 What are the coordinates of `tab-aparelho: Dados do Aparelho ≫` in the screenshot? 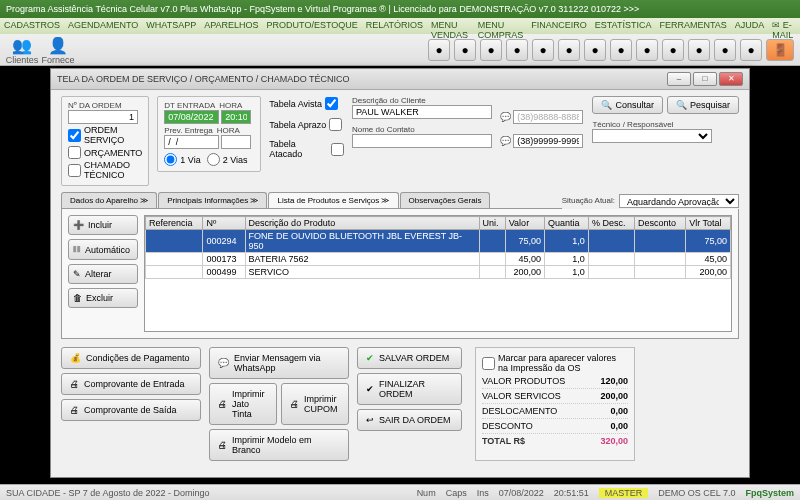 It's located at (109, 200).